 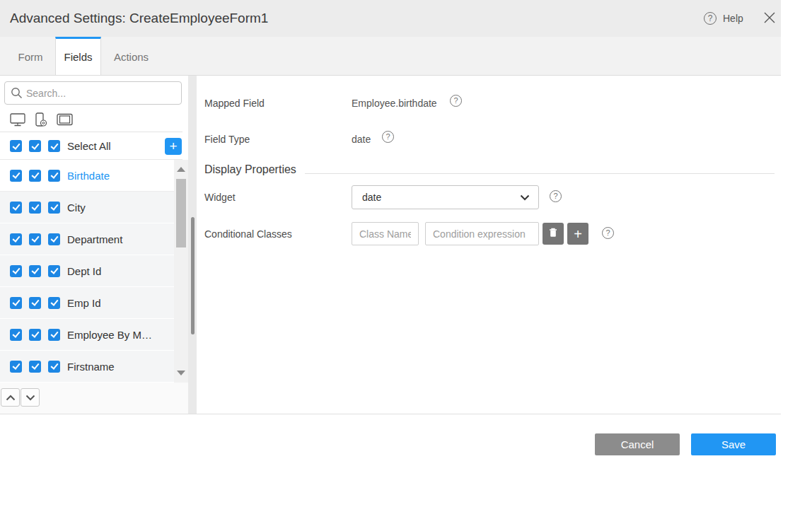 I want to click on mapped-field-help-icon, so click(x=456, y=100).